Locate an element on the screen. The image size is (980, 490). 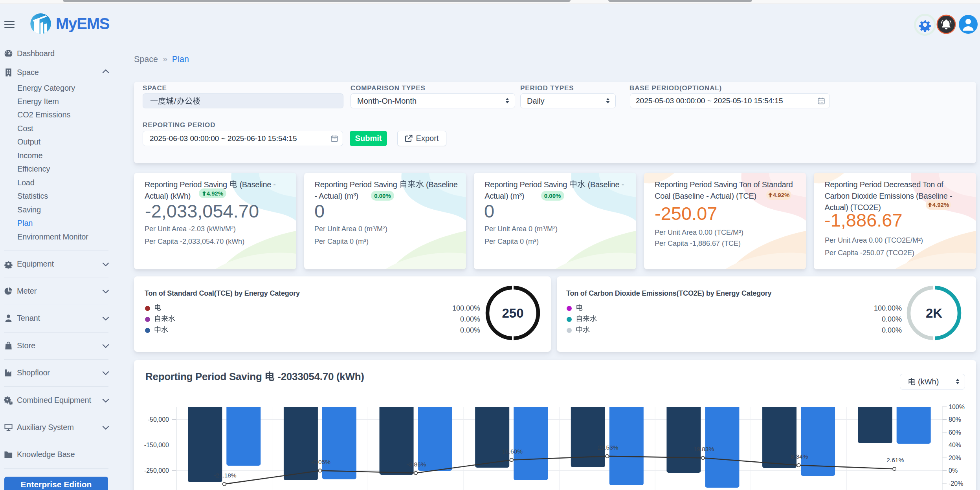
svg-text: 2.61% is located at coordinates (895, 460).